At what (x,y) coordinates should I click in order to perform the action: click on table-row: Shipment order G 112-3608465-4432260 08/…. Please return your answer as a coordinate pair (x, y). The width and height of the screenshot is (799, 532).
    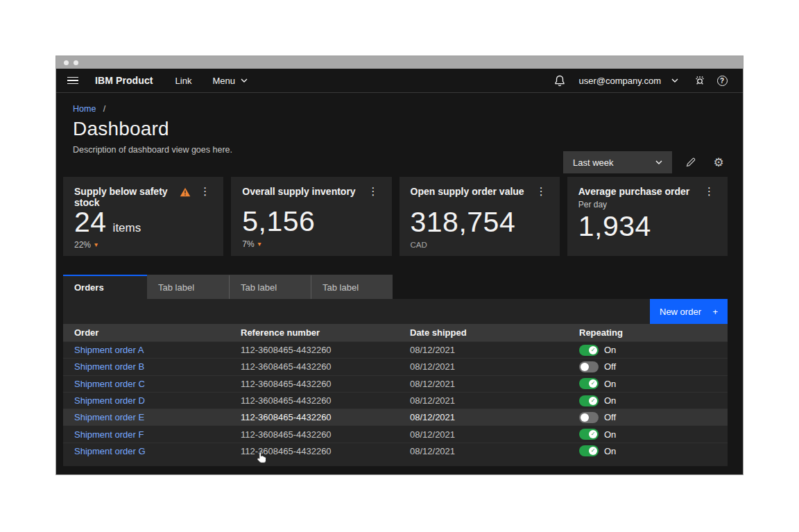
    Looking at the image, I should click on (395, 451).